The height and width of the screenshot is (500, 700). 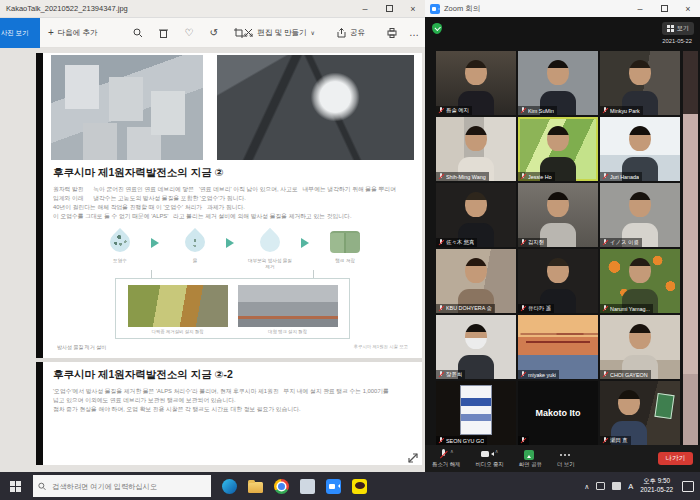 What do you see at coordinates (640, 215) in the screenshot?
I see `participant-tile: イノス 이용 イノス 이용` at bounding box center [640, 215].